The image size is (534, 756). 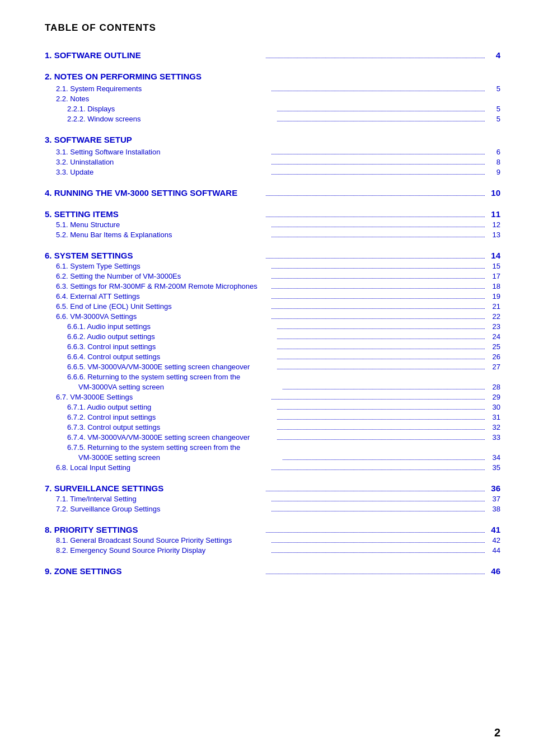 I want to click on toc-item-s2-2-1: 2.2.1. Displays5, so click(x=273, y=109).